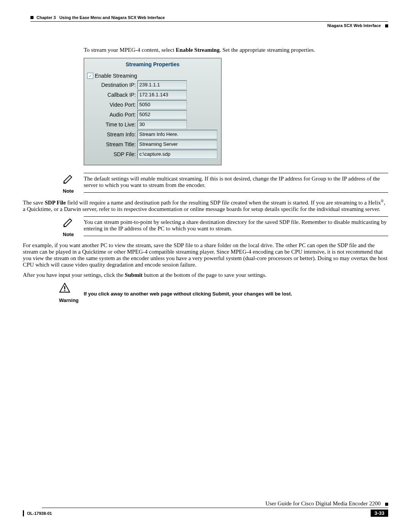  What do you see at coordinates (236, 226) in the screenshot?
I see `note-2-text: You can stream point-to-point by selecti…` at bounding box center [236, 226].